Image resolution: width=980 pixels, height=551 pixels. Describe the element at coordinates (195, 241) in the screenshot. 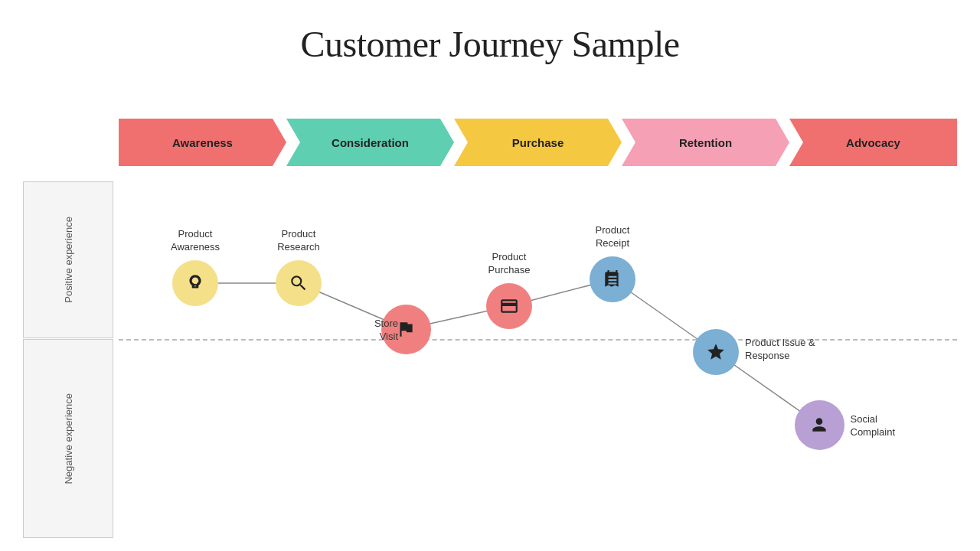

I see `node-label-product-awareness: ProductAwareness` at that location.